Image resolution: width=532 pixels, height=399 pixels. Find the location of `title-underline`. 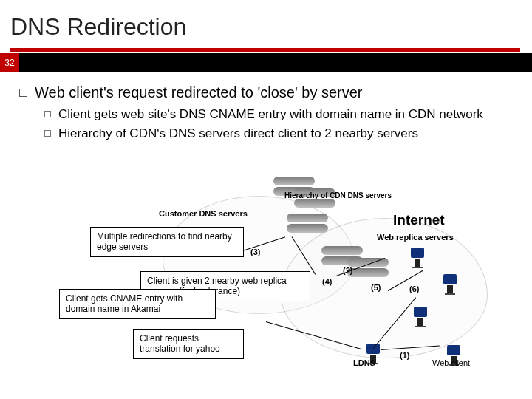

title-underline is located at coordinates (265, 50).